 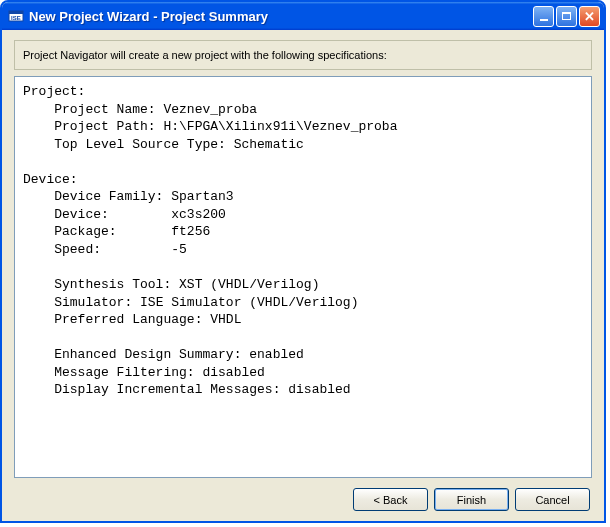 I want to click on sim-value: ISE Simulator (VHDL/Verilog), so click(x=249, y=302).